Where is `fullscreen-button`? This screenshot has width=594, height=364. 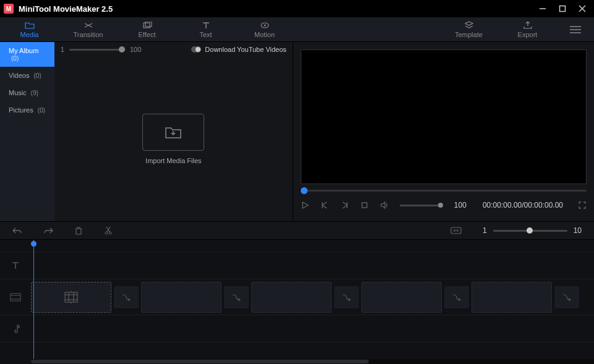
fullscreen-button is located at coordinates (582, 205).